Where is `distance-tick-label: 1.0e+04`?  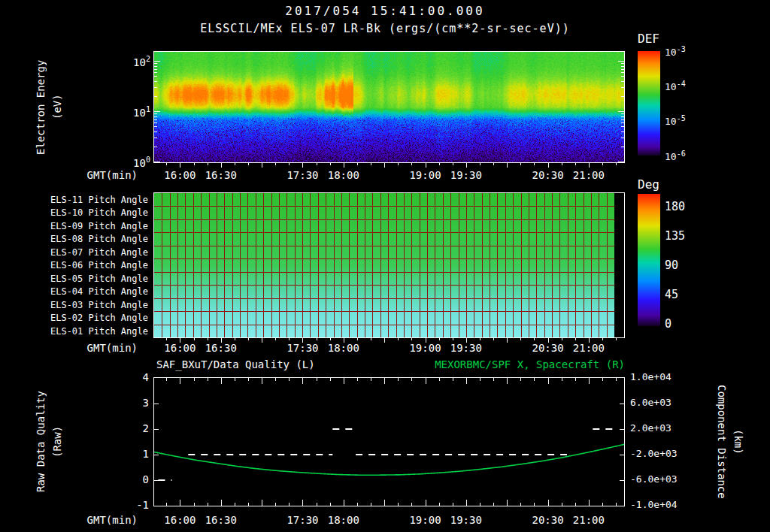 distance-tick-label: 1.0e+04 is located at coordinates (651, 377).